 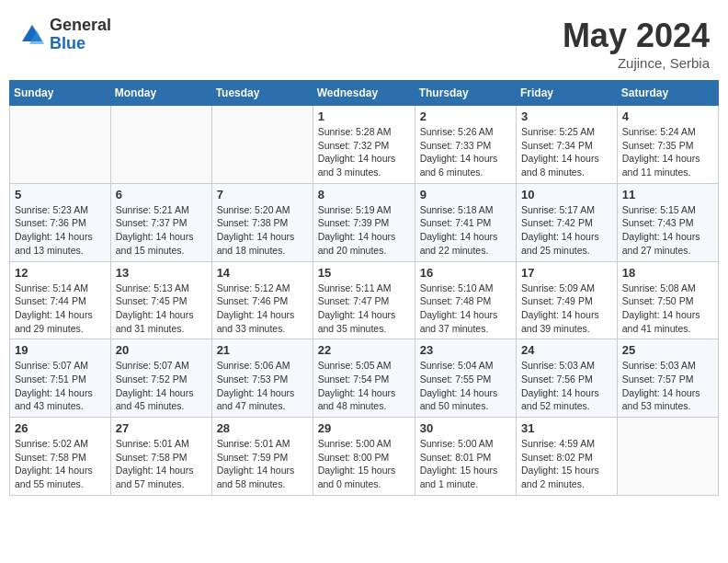 What do you see at coordinates (465, 386) in the screenshot?
I see `day-info: Sunrise: 5:04 AM Sunset: 7:55 PM Dayligh…` at bounding box center [465, 386].